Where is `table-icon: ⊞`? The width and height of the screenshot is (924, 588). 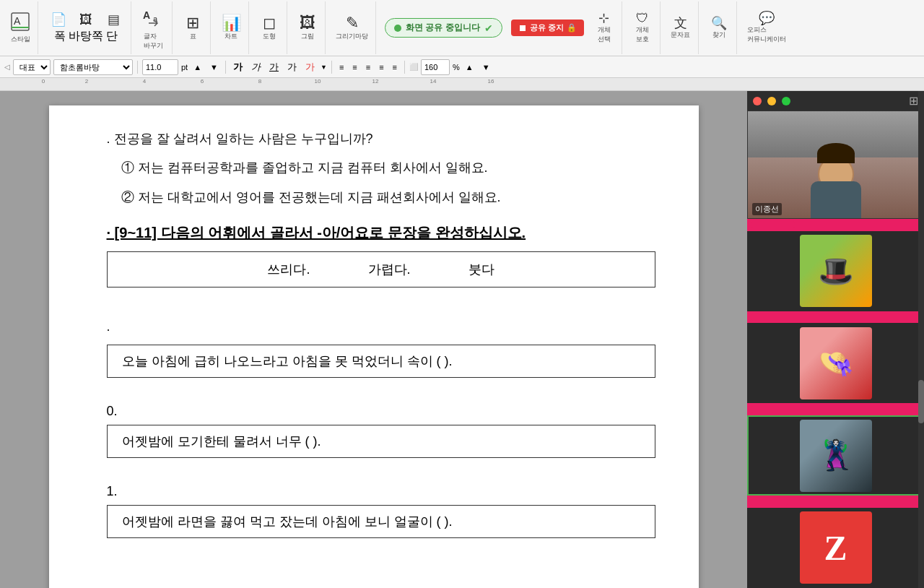 table-icon: ⊞ is located at coordinates (193, 23).